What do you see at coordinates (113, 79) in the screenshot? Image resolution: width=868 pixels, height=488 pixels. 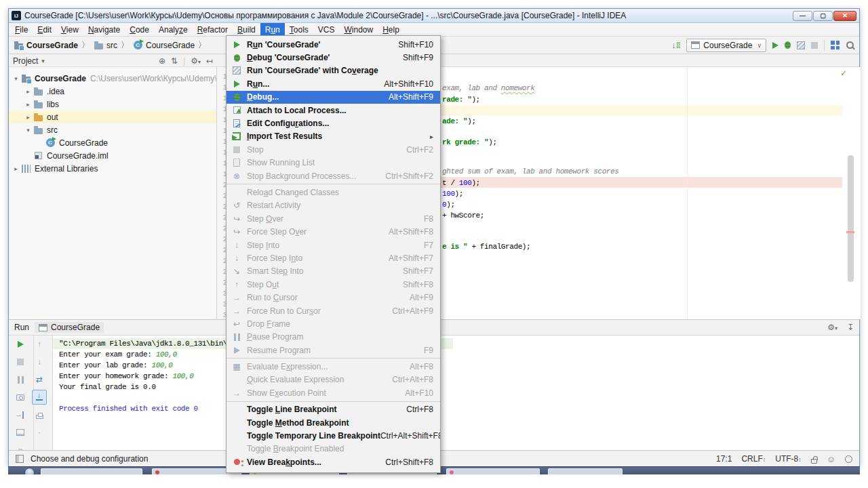 I see `tree-item-coursegrade: ▾CourseGradeC:\Users\user\Work\Курсы\Ude…` at bounding box center [113, 79].